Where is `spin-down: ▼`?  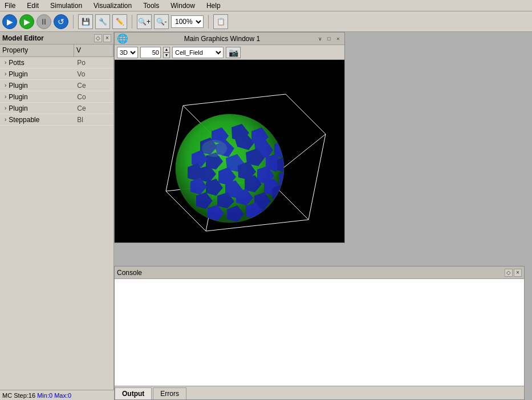
spin-down: ▼ is located at coordinates (166, 55).